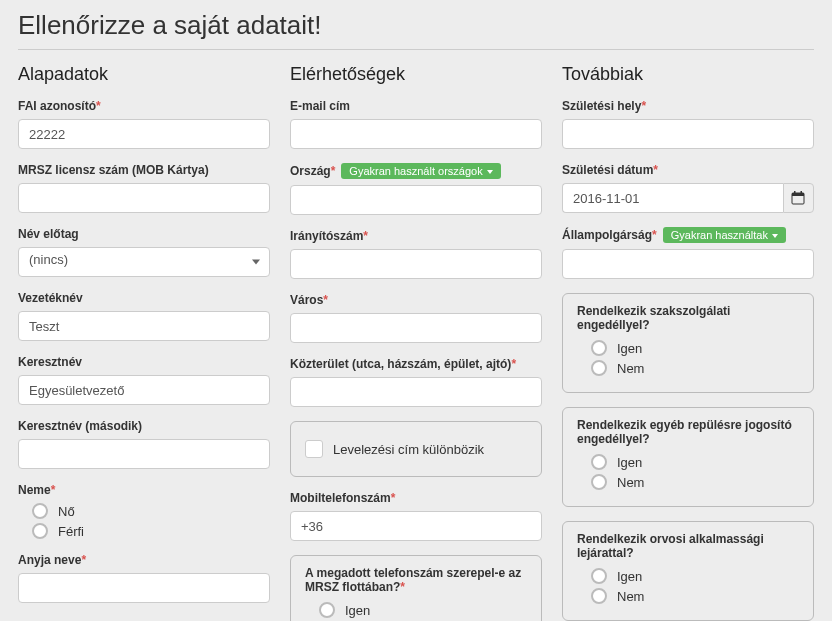  What do you see at coordinates (144, 490) in the screenshot?
I see `gender-label: Neme` at bounding box center [144, 490].